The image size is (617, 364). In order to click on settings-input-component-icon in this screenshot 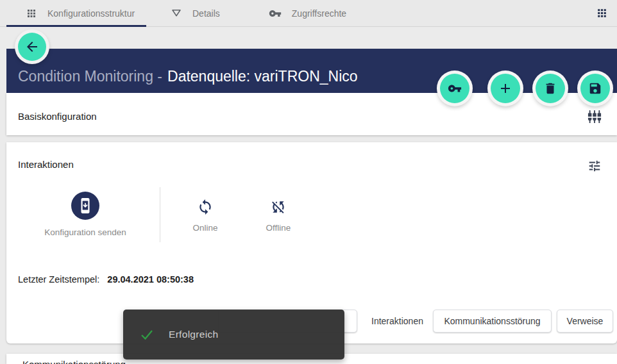, I will do `click(595, 117)`.